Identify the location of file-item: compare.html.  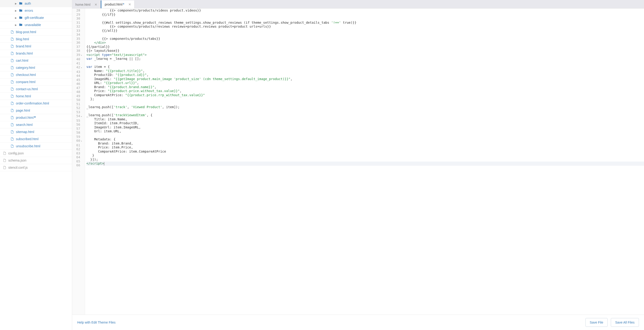
(36, 82).